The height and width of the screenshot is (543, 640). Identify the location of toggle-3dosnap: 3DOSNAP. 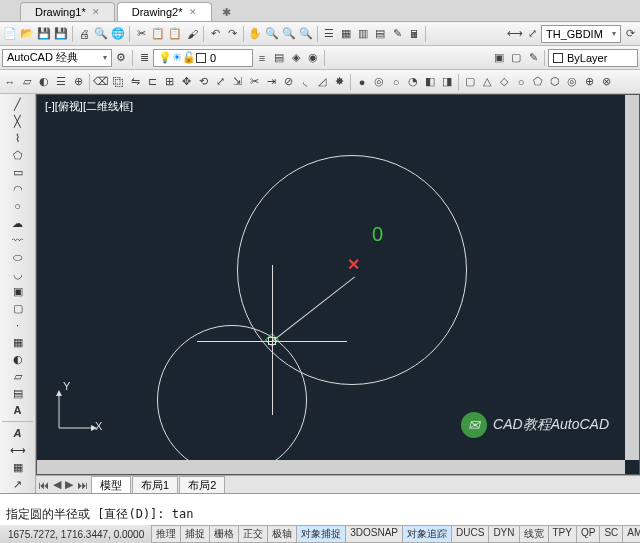
(374, 534).